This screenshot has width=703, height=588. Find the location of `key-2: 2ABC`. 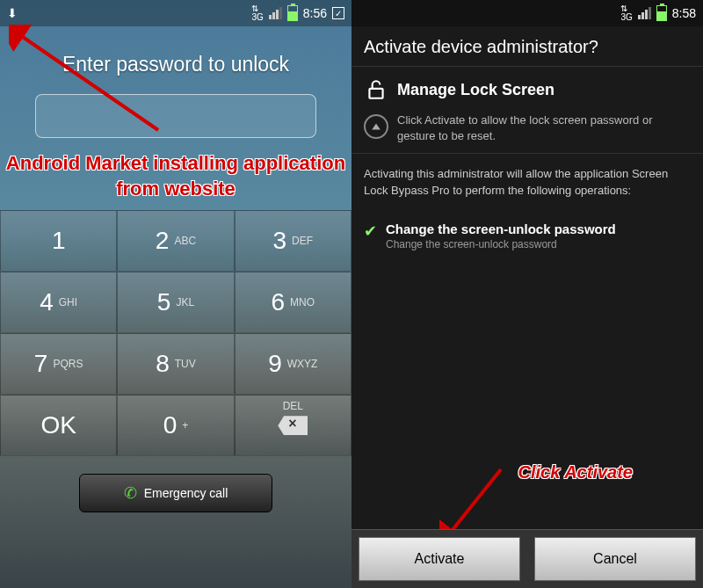

key-2: 2ABC is located at coordinates (176, 241).